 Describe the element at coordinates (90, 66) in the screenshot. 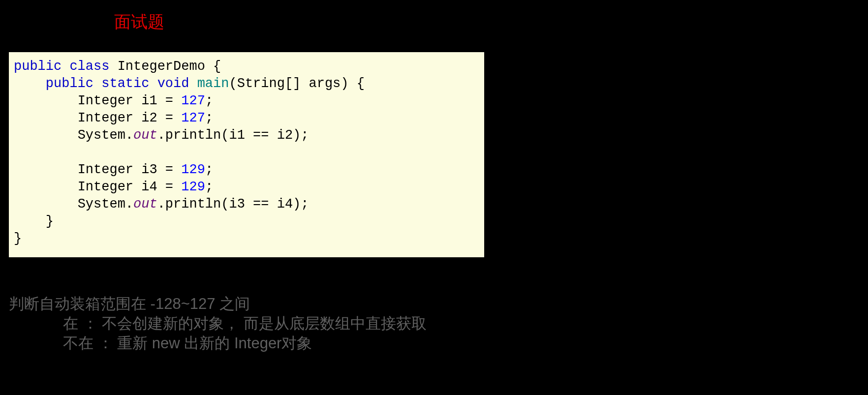

I see `keyword-class: class` at that location.